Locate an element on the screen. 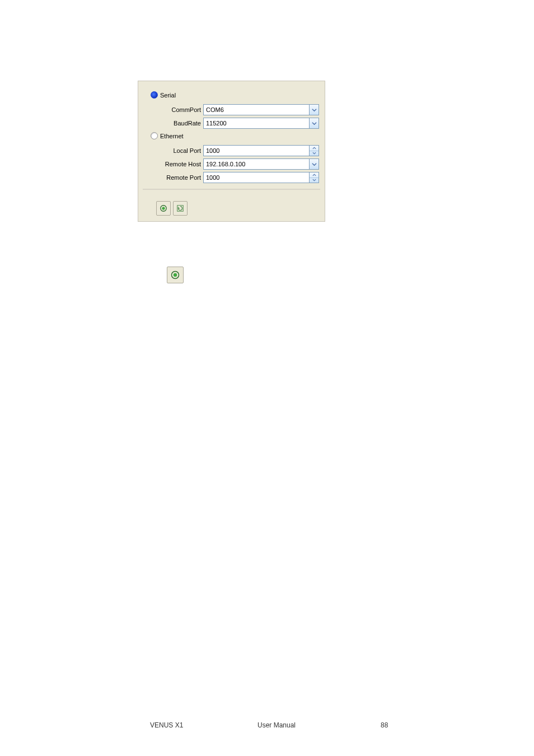  commport-row: CommPort is located at coordinates (232, 110).